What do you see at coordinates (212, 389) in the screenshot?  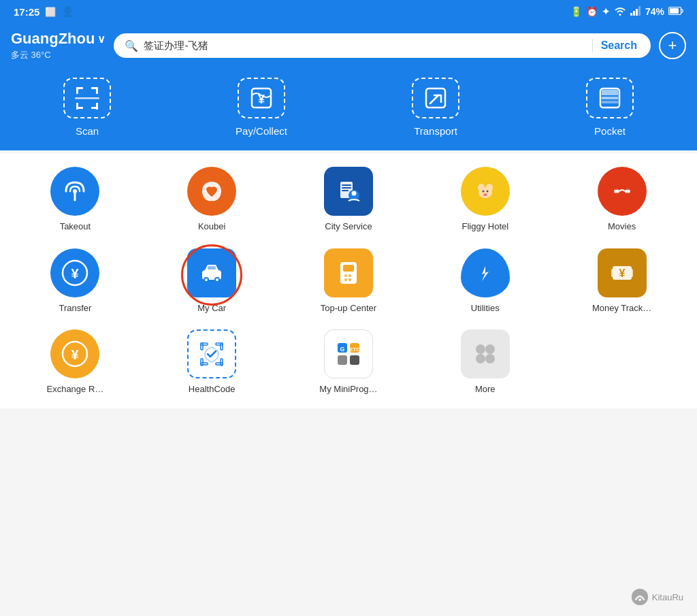 I see `healthcode-label: HealthCode` at bounding box center [212, 389].